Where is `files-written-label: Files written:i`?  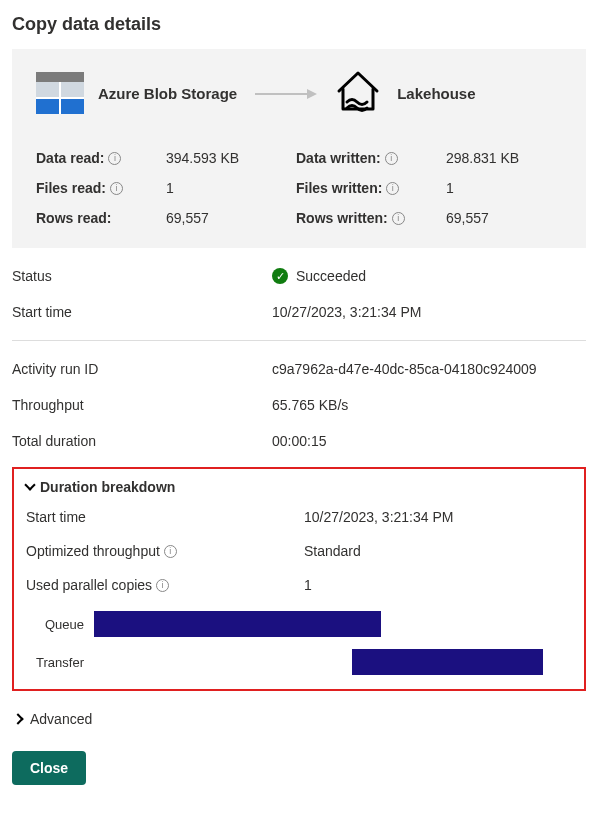 files-written-label: Files written:i is located at coordinates (366, 188).